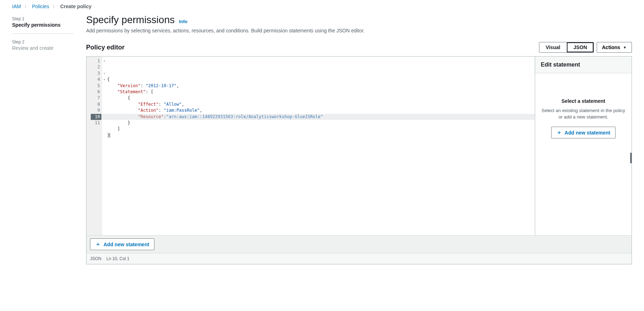  Describe the element at coordinates (43, 19) in the screenshot. I see `step-label: Step 1` at that location.